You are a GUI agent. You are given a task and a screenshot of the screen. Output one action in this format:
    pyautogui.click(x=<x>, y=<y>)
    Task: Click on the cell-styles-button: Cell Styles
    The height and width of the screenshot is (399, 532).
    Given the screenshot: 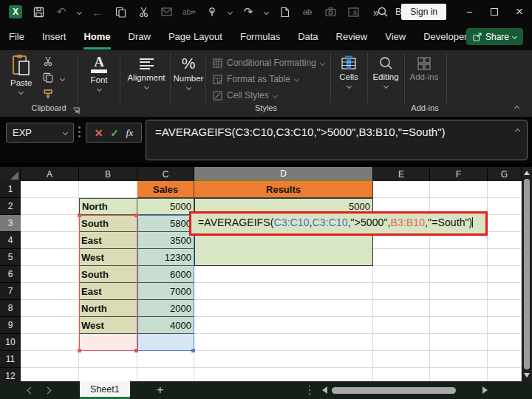 What is the action you would take?
    pyautogui.click(x=245, y=95)
    